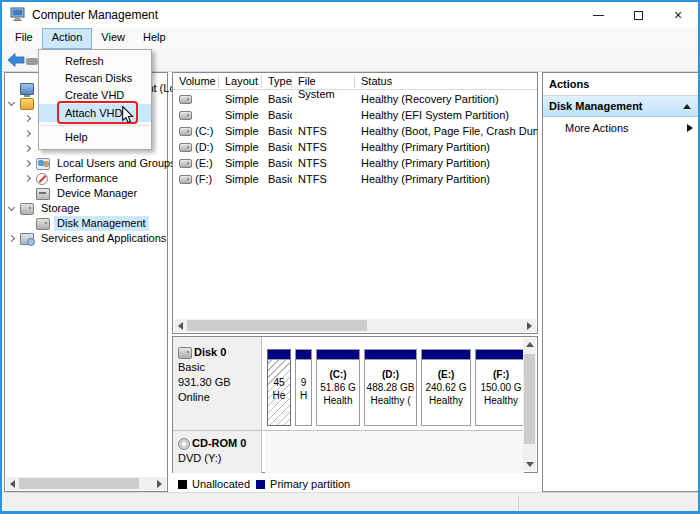 The width and height of the screenshot is (700, 514). I want to click on partial-hidden-icon, so click(32, 62).